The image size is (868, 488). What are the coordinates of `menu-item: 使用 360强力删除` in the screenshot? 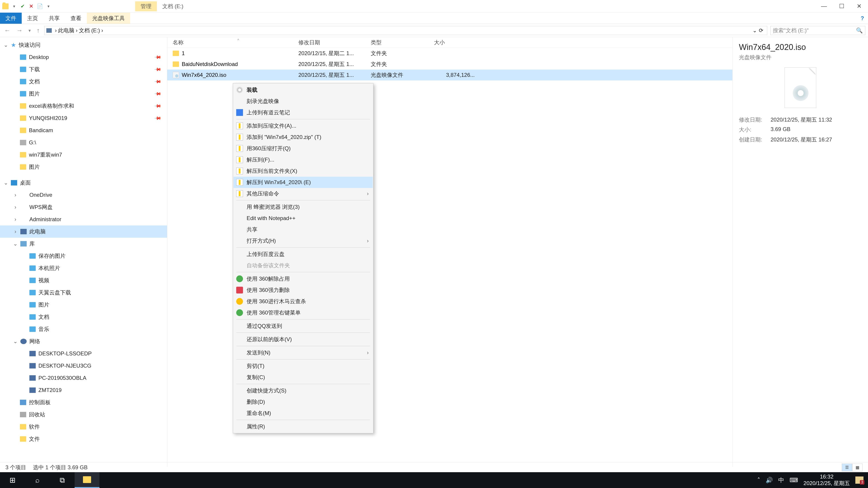 It's located at (303, 290).